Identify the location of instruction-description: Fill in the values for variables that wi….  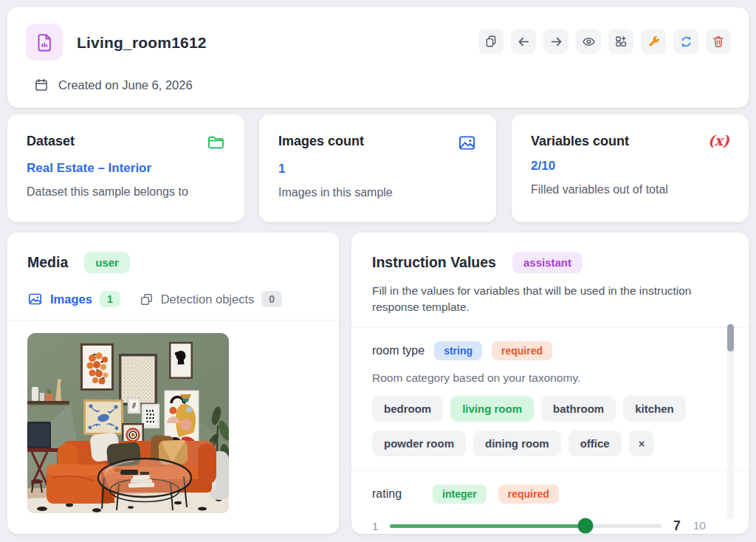
(539, 300).